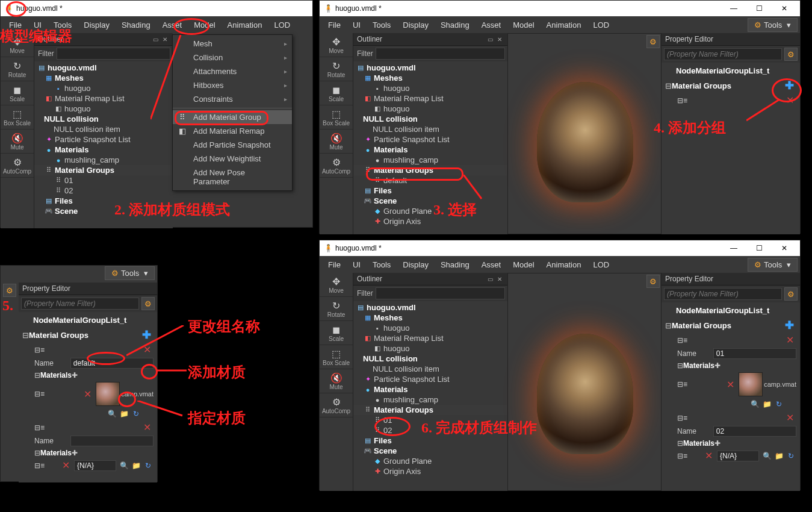 Image resolution: width=812 pixels, height=512 pixels. I want to click on viewport-settings-icon: ⚙, so click(653, 281).